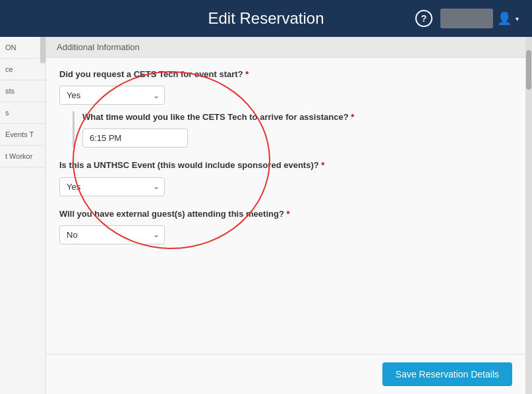 Image resolution: width=532 pixels, height=394 pixels. I want to click on user-area: 👤 ▾, so click(480, 18).